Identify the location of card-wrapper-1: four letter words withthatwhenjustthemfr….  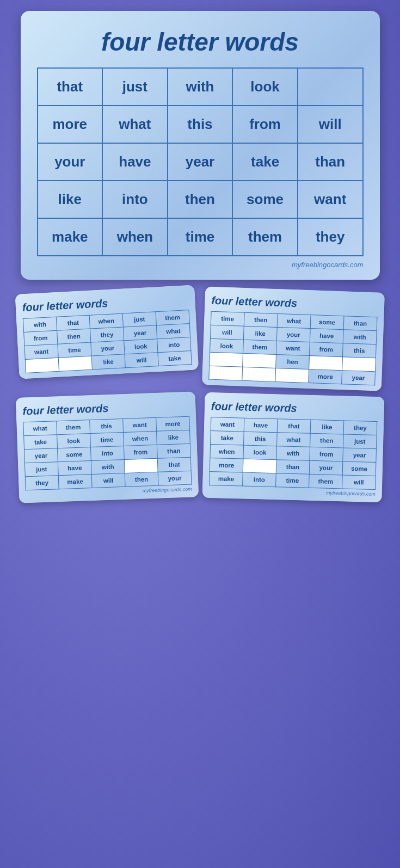
(107, 338).